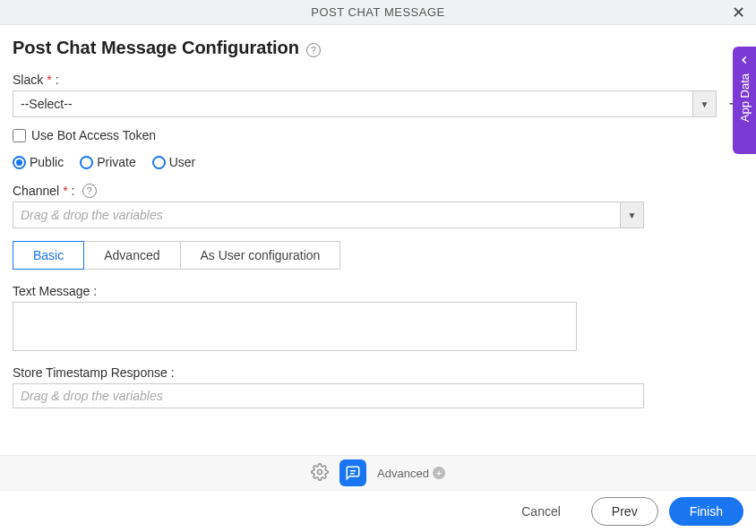 The image size is (756, 532). What do you see at coordinates (378, 373) in the screenshot?
I see `timestamp-label: Store Timestamp Response :` at bounding box center [378, 373].